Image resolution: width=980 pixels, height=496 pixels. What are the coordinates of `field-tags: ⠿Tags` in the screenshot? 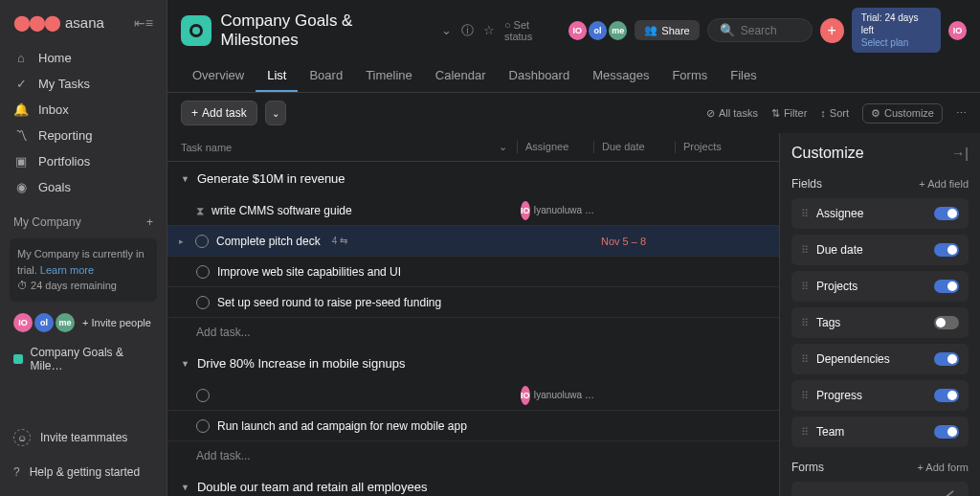 It's located at (880, 323).